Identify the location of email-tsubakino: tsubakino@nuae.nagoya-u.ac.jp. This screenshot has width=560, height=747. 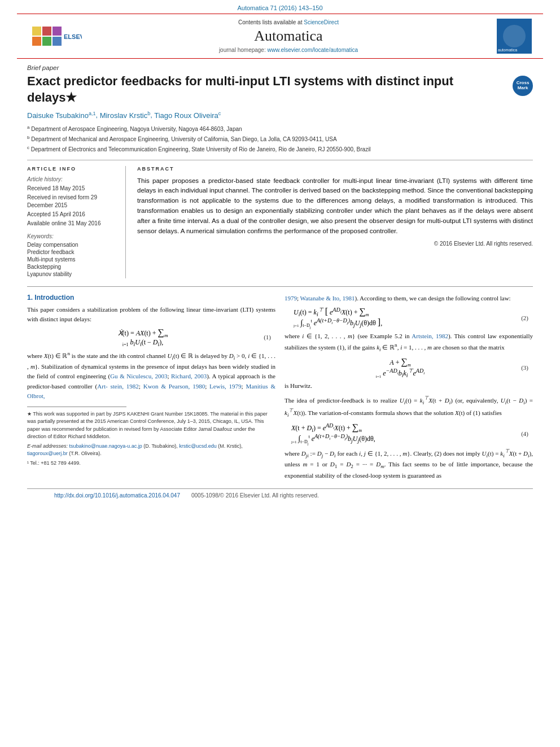
(106, 446).